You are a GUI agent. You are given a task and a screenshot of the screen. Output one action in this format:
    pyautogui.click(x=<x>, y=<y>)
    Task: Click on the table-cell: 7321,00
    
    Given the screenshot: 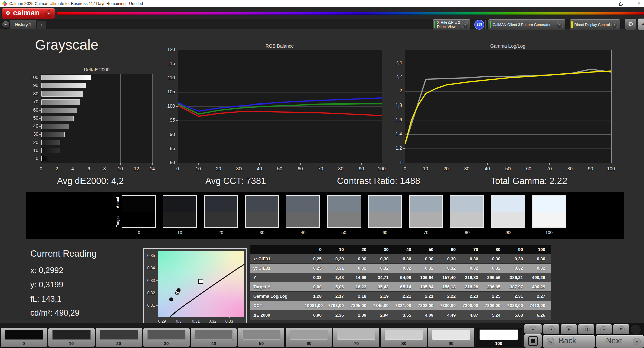 What is the action you would take?
    pyautogui.click(x=405, y=305)
    